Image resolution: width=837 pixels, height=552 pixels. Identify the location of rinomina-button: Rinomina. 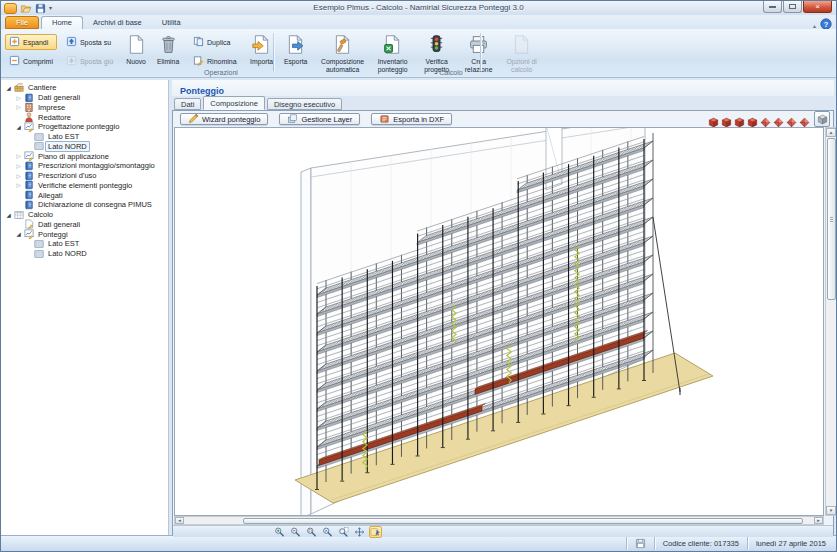
(215, 61).